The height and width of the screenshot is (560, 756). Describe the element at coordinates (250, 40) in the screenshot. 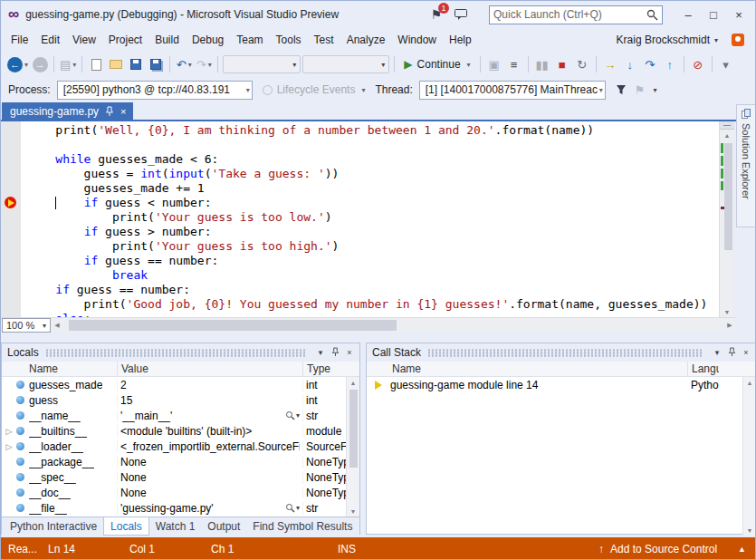

I see `menu-item-team: Team` at that location.